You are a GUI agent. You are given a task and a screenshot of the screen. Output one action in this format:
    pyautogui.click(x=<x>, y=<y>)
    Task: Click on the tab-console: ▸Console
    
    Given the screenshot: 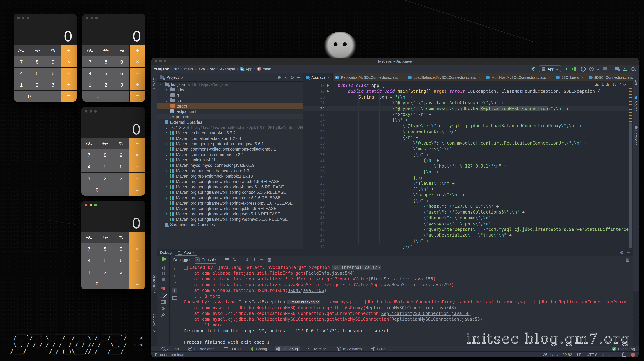 What is the action you would take?
    pyautogui.click(x=206, y=260)
    